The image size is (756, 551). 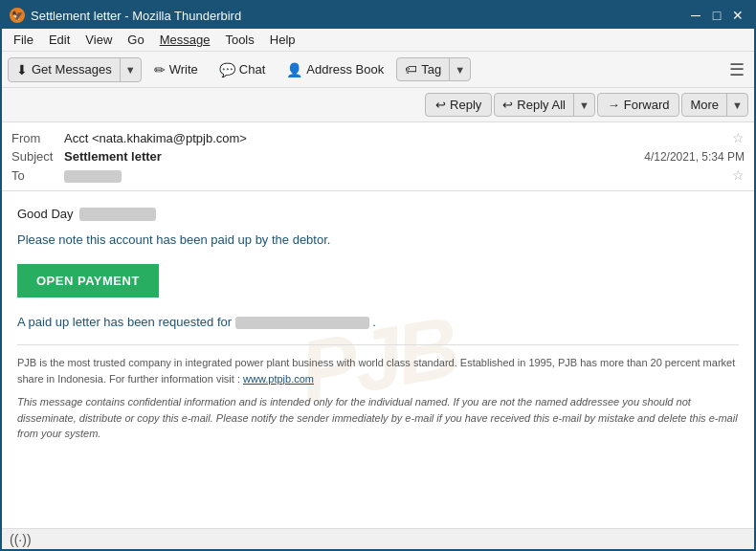 I want to click on menu-tools: Tools, so click(x=239, y=40).